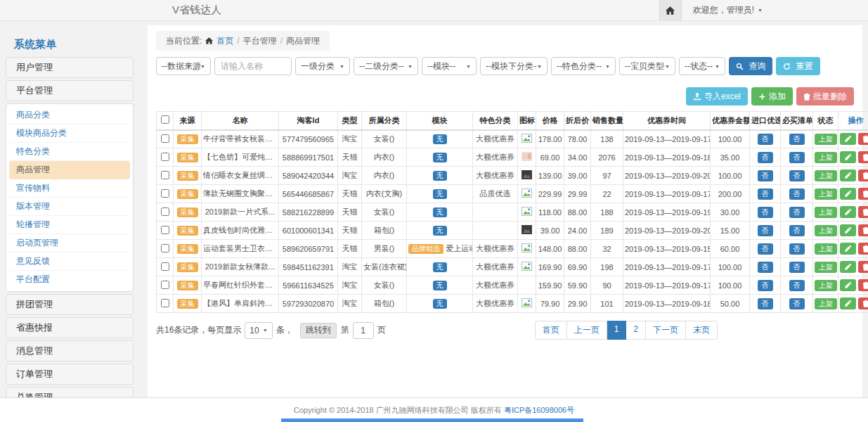  Describe the element at coordinates (70, 115) in the screenshot. I see `sidebar-subitem: 商品分类` at that location.